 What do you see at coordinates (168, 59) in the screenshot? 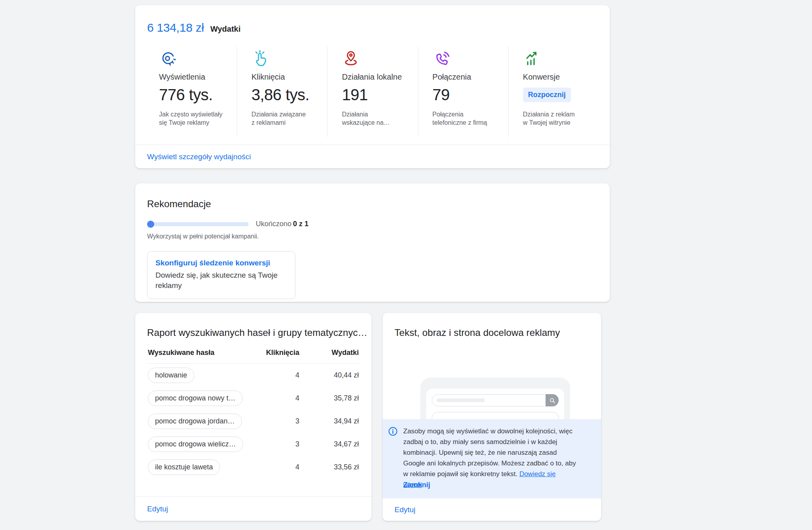
I see `impressions-eye-icon` at bounding box center [168, 59].